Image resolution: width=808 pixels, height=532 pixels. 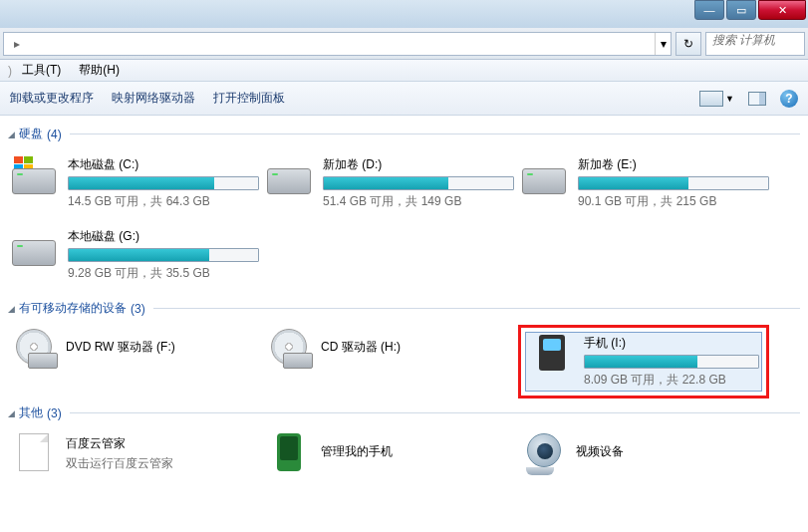 I want to click on phone-icon, so click(x=289, y=453).